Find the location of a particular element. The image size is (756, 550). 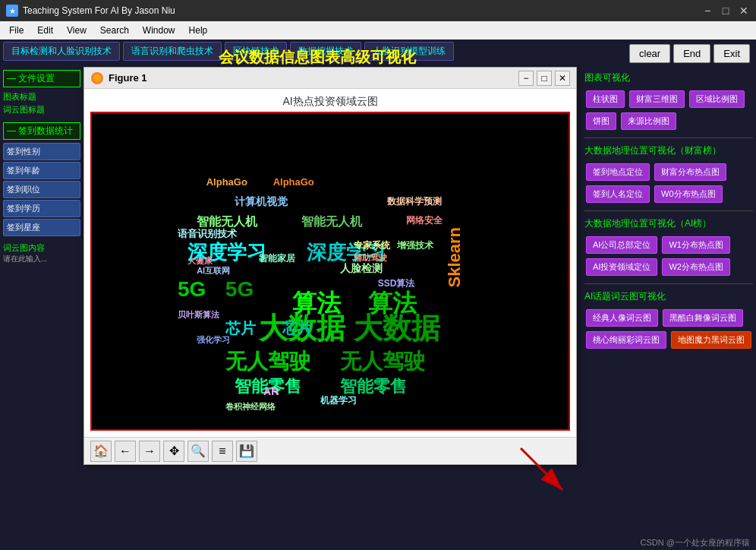

wordcloud-word: 卷积神经网络 is located at coordinates (250, 407).